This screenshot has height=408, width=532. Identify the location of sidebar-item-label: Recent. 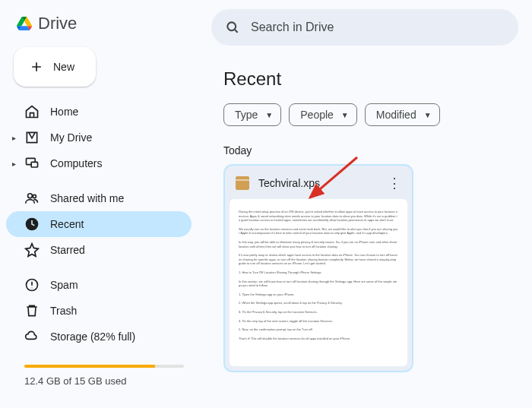
(67, 224).